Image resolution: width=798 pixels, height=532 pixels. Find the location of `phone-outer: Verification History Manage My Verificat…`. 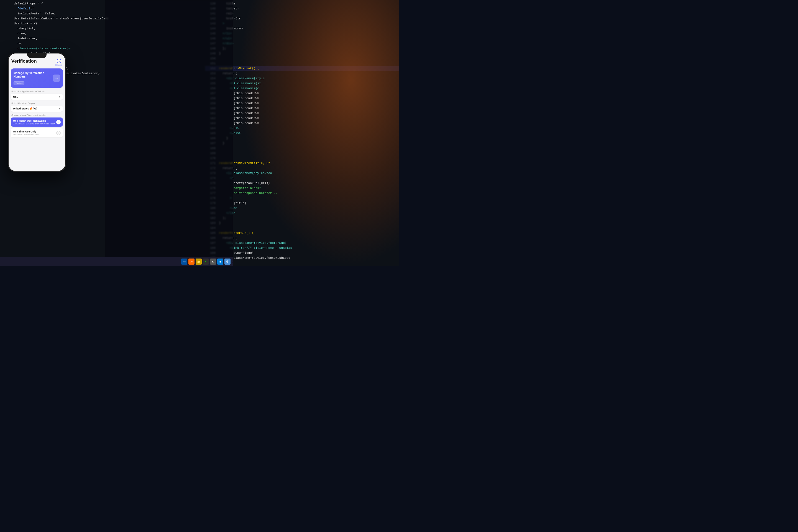

phone-outer: Verification History Manage My Verificat… is located at coordinates (37, 112).